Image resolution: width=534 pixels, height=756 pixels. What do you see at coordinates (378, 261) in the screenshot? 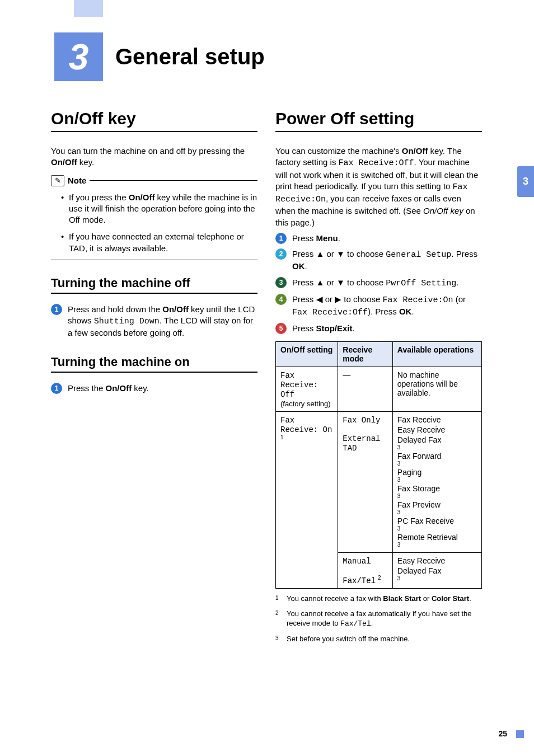
I see `step: 2Press ▲ or ▼ to choose General Setup. P…` at bounding box center [378, 261].